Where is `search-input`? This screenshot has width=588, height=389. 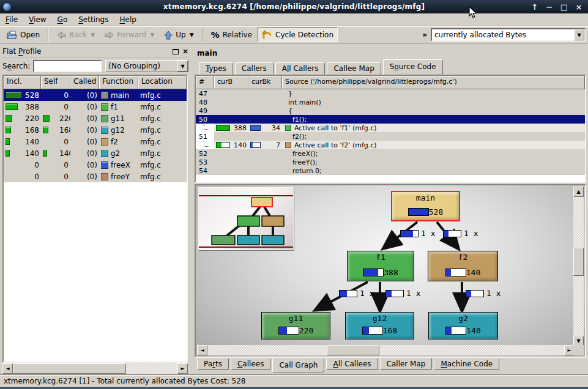 search-input is located at coordinates (67, 66).